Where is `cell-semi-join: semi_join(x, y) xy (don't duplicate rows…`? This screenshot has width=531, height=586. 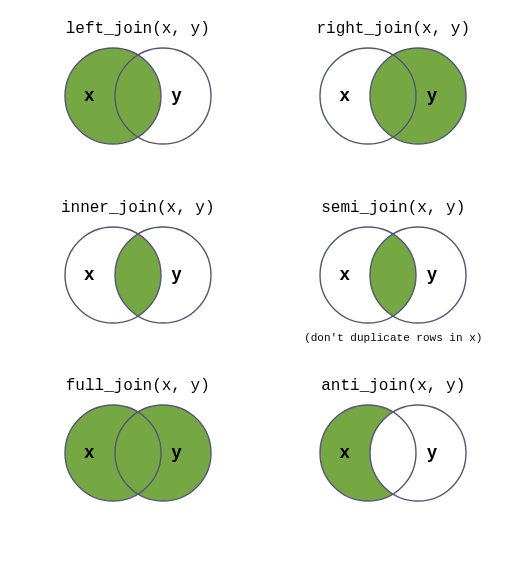
cell-semi-join: semi_join(x, y) xy (don't duplicate rows… is located at coordinates (394, 288).